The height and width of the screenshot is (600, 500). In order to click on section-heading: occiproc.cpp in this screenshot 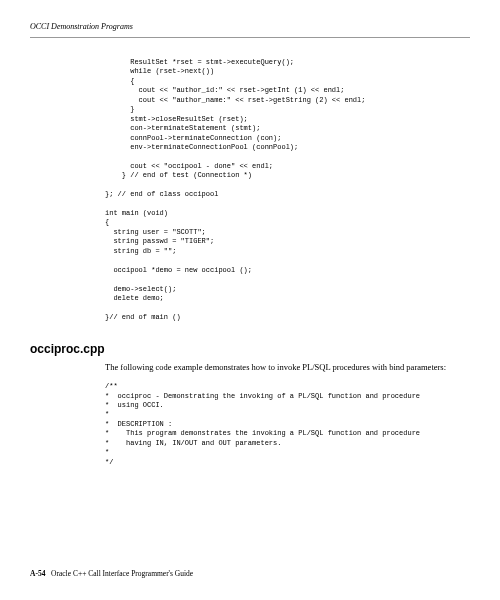, I will do `click(250, 349)`.